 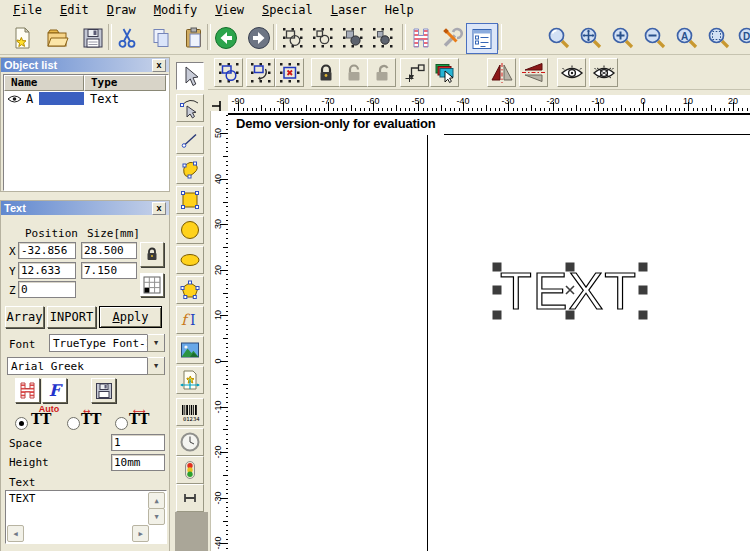 What do you see at coordinates (47, 290) in the screenshot?
I see `position-z-input: 0` at bounding box center [47, 290].